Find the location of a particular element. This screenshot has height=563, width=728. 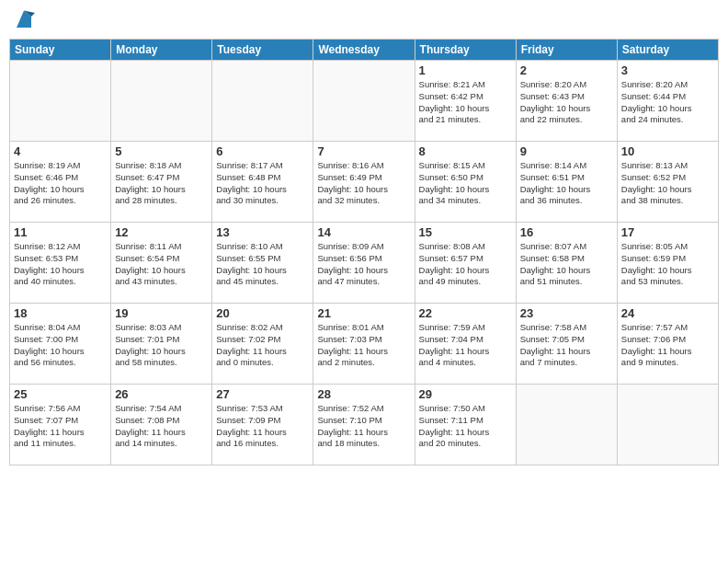

calendar-cell: 25Sunrise: 7:56 AM Sunset: 7:07 PM Dayli… is located at coordinates (61, 425).